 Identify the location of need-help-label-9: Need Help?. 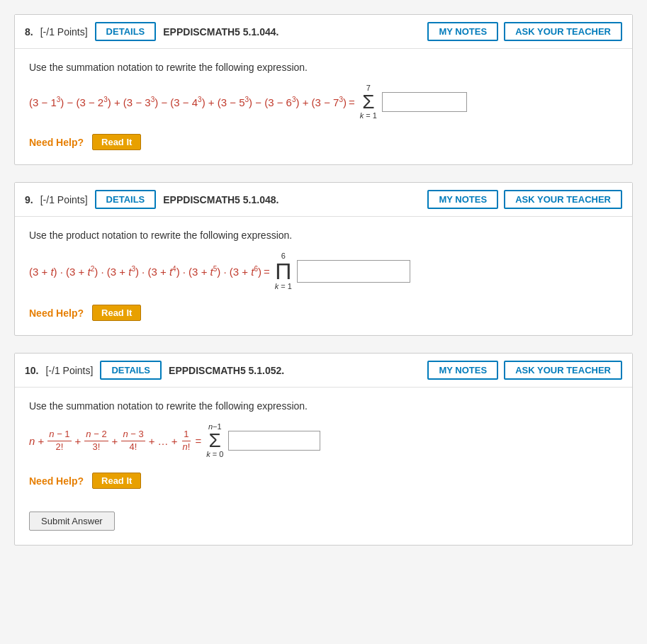
(57, 313).